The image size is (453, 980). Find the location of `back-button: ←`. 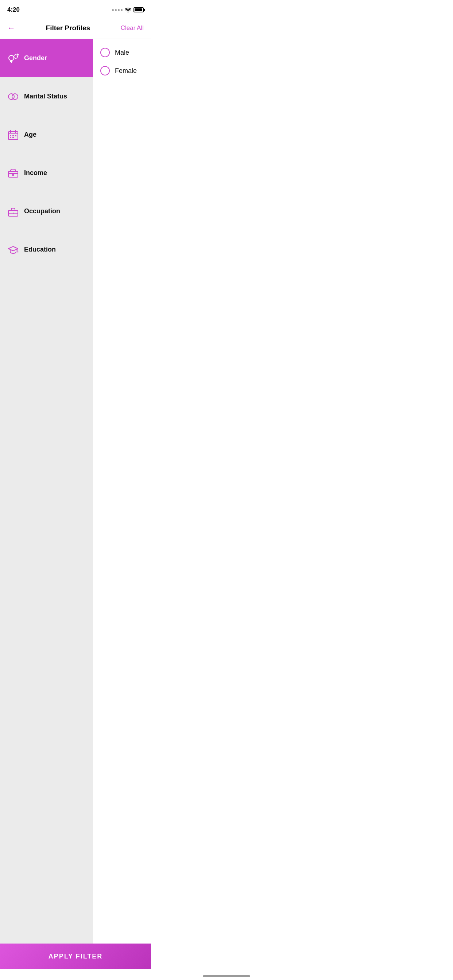

back-button: ← is located at coordinates (13, 28).